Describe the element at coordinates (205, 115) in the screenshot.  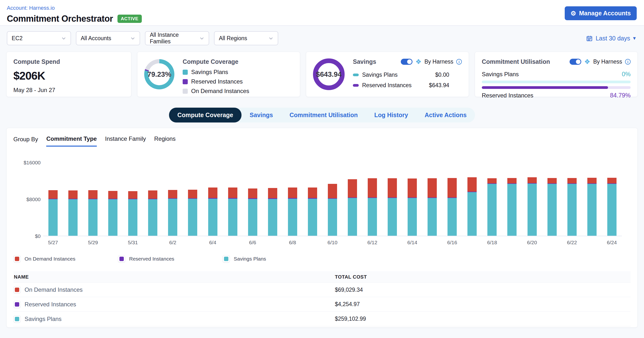
I see `tab-compute-coverage: Compute Coverage` at that location.